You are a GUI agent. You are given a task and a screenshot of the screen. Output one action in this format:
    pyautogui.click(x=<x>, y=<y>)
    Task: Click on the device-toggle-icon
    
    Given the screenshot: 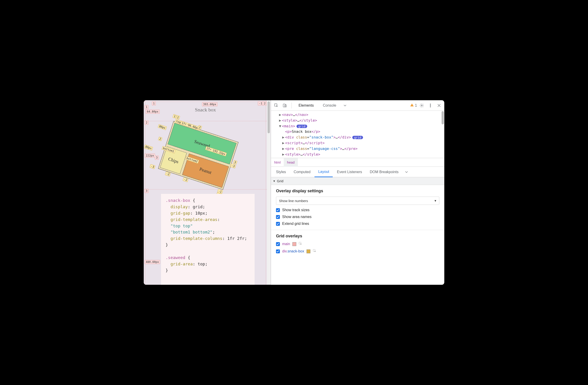 What is the action you would take?
    pyautogui.click(x=285, y=106)
    